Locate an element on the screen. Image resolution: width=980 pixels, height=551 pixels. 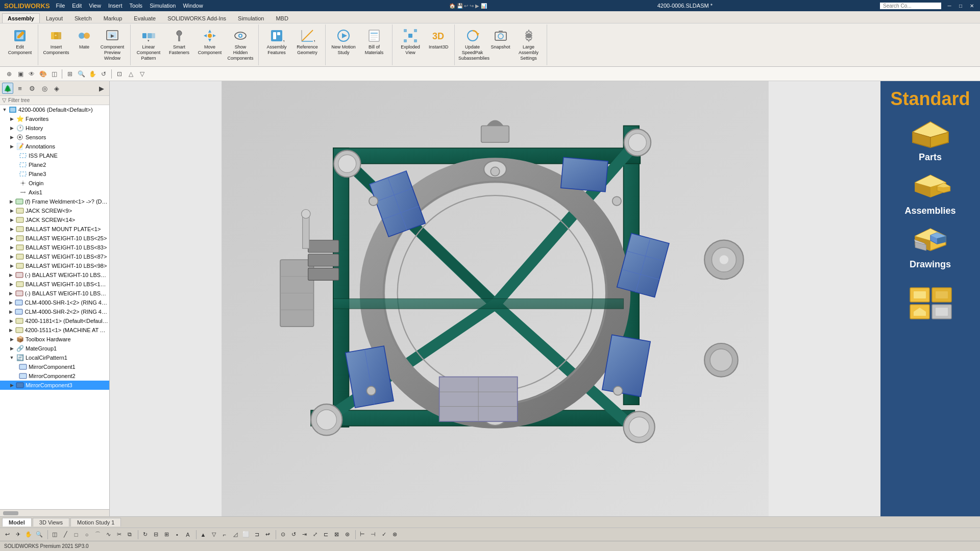
tree-item-ballast98: ▶ BALLAST WEIGHT-10 LBS<98> is located at coordinates (55, 266).